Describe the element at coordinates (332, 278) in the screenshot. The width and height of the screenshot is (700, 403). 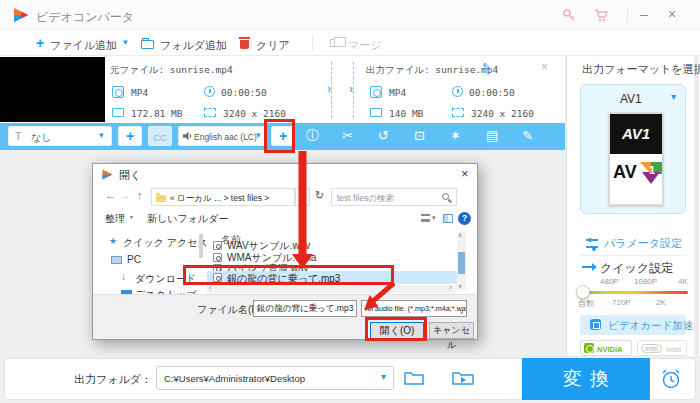
I see `file-item-selected: 銀の龍の背に乗って.mp3` at that location.